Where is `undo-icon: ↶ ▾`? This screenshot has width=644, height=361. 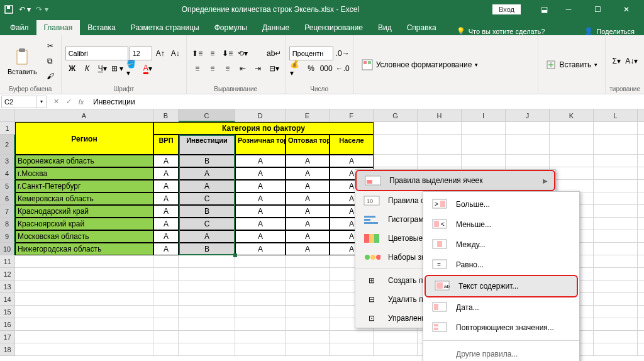
undo-icon: ↶ ▾ is located at coordinates (25, 9).